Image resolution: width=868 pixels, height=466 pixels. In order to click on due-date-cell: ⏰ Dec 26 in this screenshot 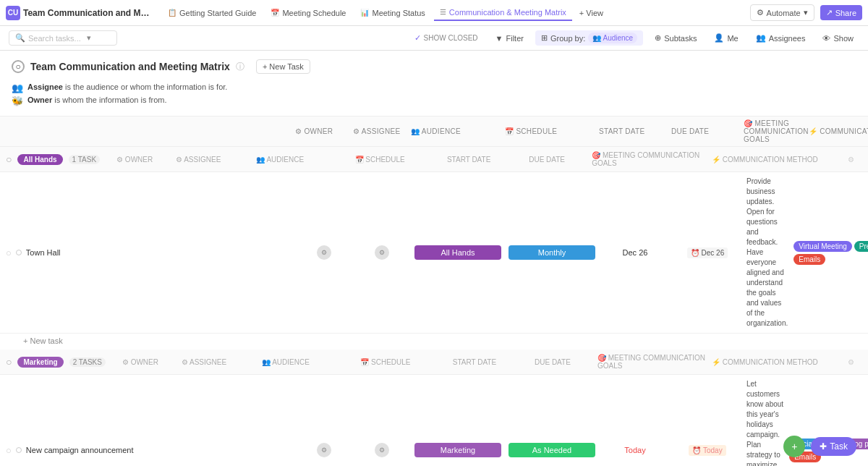, I will do `click(707, 253)`.